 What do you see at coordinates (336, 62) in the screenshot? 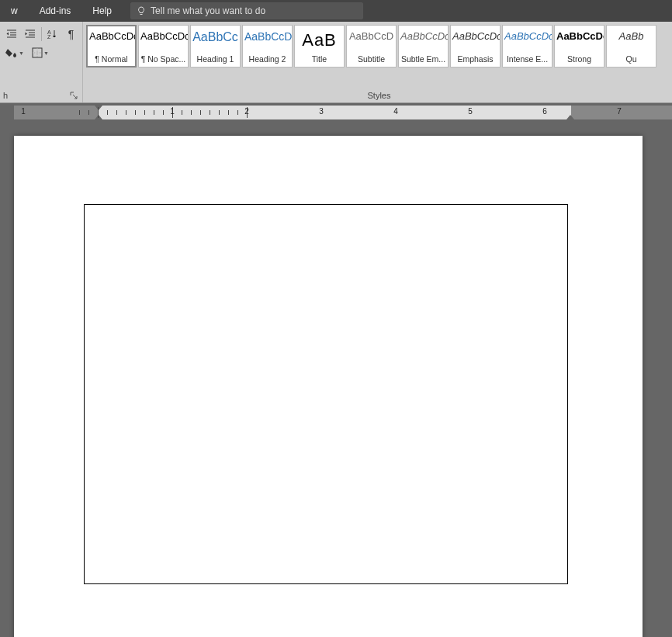
I see `ribbon: AZ ¶ ▼ ▼ h AaBbCcDc¶ NormalAaBbCcDc¶ No …` at bounding box center [336, 62].